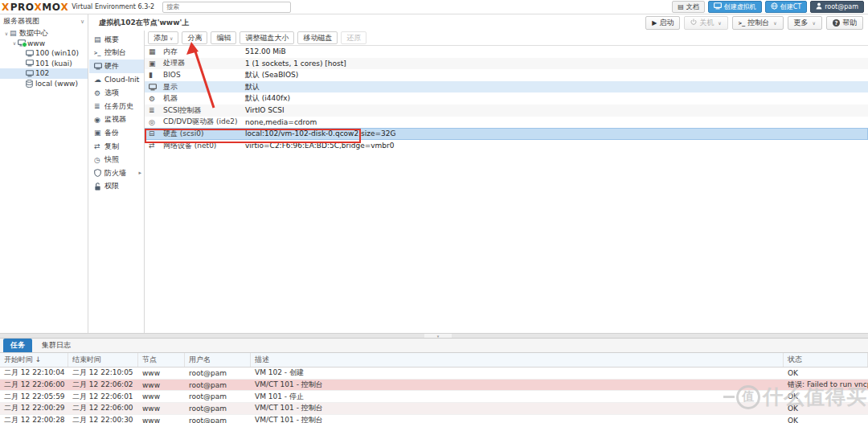  I want to click on tree-item-www: ∨www, so click(43, 43).